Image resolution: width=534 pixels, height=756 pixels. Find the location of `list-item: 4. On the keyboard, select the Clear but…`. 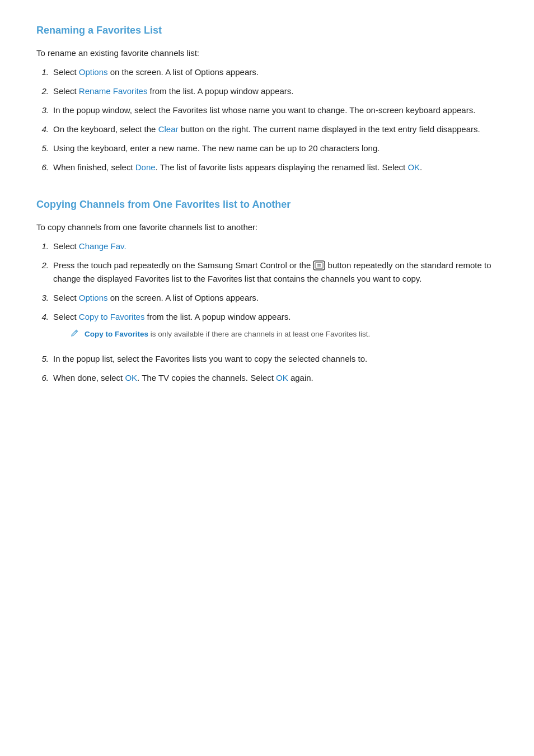

list-item: 4. On the keyboard, select the Clear but… is located at coordinates (267, 129).